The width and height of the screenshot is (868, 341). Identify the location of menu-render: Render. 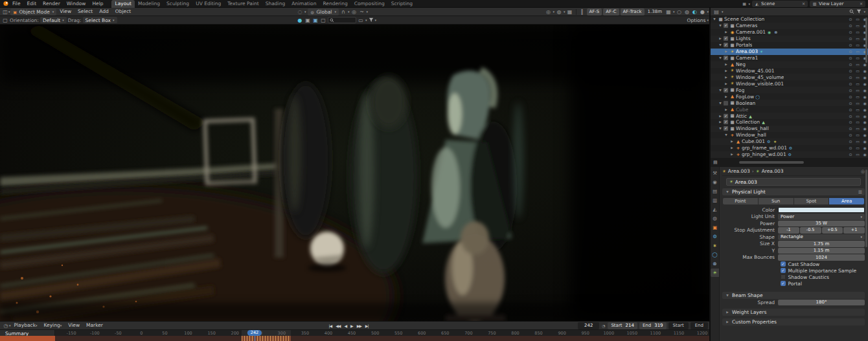
(52, 4).